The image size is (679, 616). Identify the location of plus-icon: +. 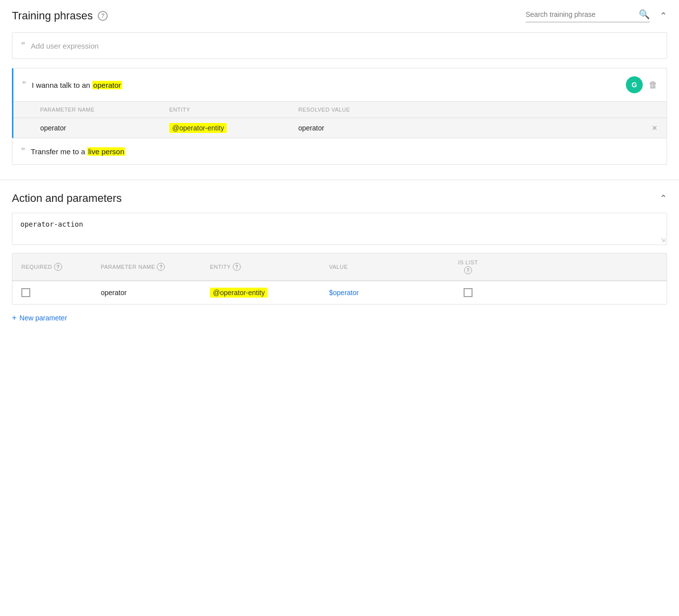
(14, 318).